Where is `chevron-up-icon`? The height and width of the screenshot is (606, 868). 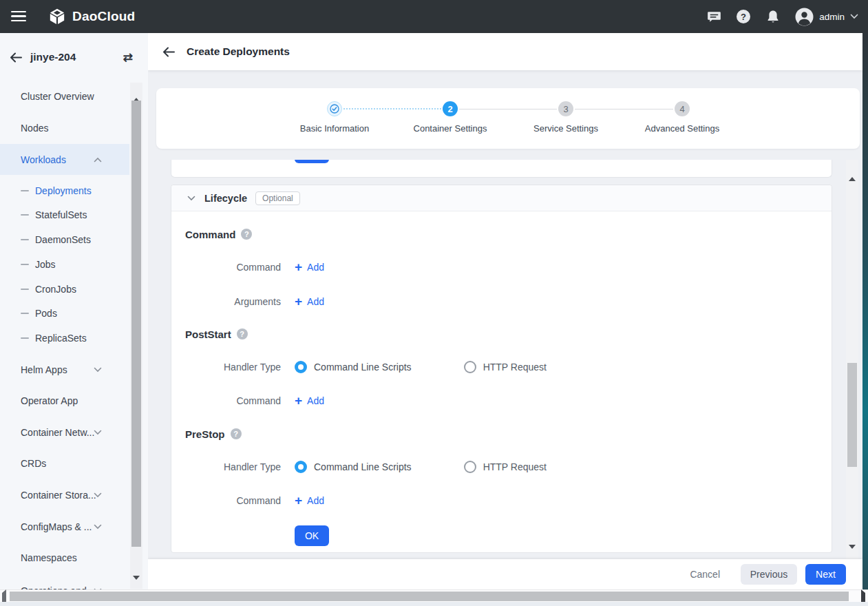
chevron-up-icon is located at coordinates (98, 160).